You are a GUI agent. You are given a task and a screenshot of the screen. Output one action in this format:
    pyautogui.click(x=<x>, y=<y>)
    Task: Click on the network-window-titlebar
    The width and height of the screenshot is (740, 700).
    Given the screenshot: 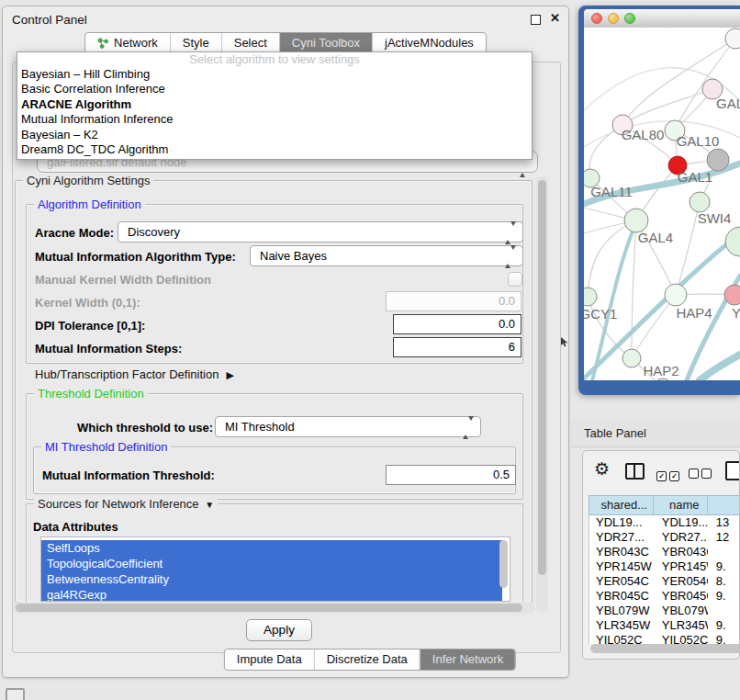 What is the action you would take?
    pyautogui.click(x=662, y=18)
    